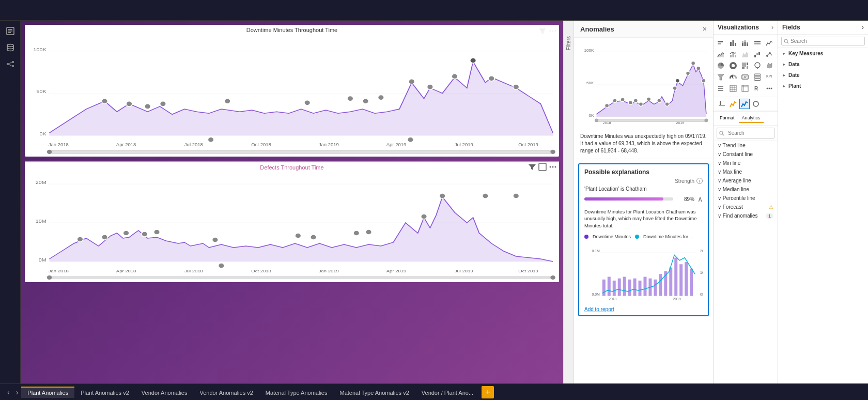  Describe the element at coordinates (757, 66) in the screenshot. I see `map-icon` at that location.